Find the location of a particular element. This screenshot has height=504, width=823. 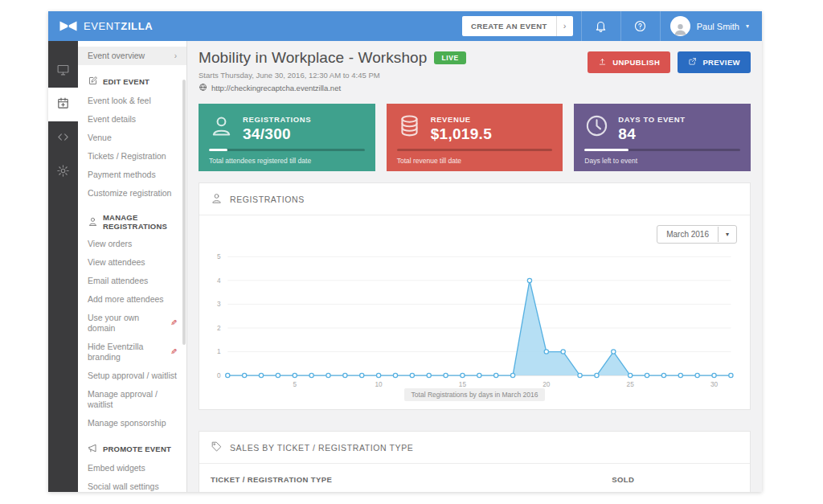

user-name: Paul Smith is located at coordinates (719, 27).